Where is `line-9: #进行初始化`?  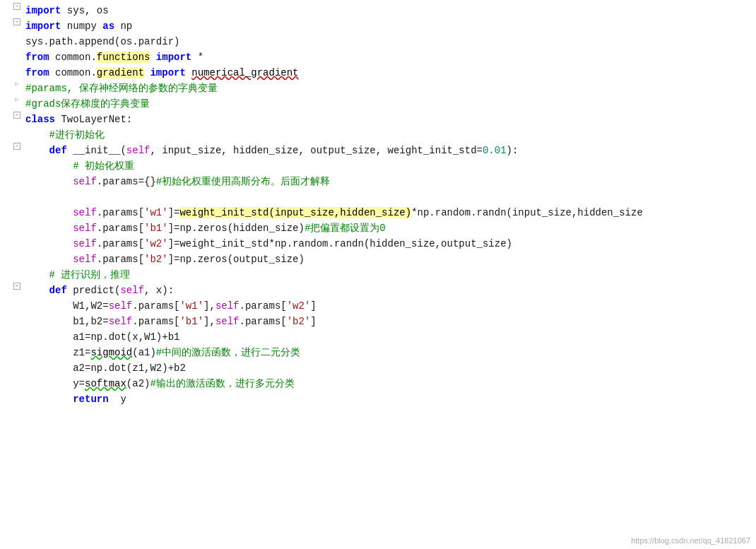
line-9: #进行初始化 is located at coordinates (384, 135).